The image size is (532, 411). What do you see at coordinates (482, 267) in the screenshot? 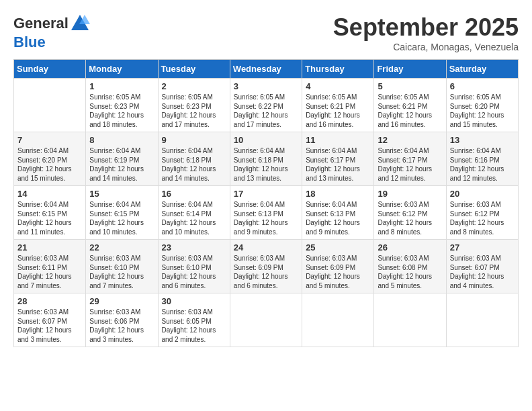
I see `day-cell: 27Sunrise: 6:03 AM Sunset: 6:07 PM Dayli…` at bounding box center [482, 267].